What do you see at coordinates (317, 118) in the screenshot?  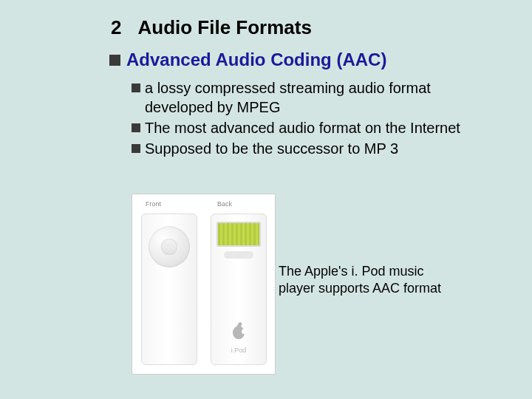 I see `bullet-list: a lossy compressed streaming audio forma…` at bounding box center [317, 118].